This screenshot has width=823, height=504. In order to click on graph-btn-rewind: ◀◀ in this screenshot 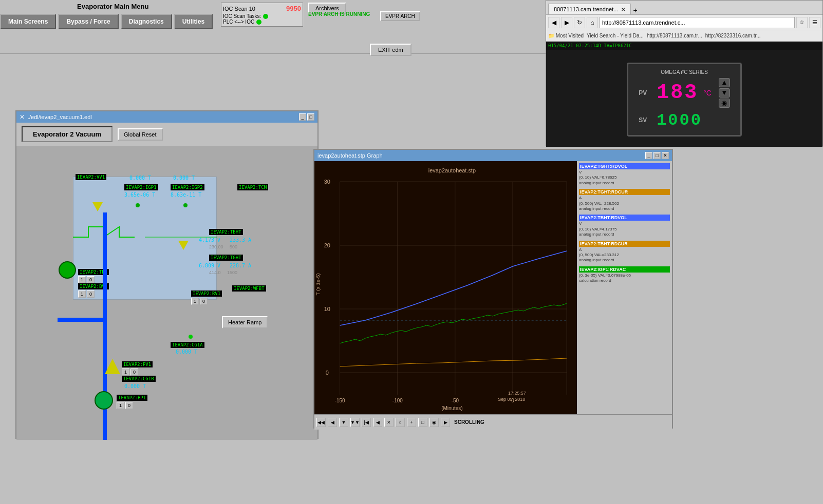, I will do `click(321, 422)`.